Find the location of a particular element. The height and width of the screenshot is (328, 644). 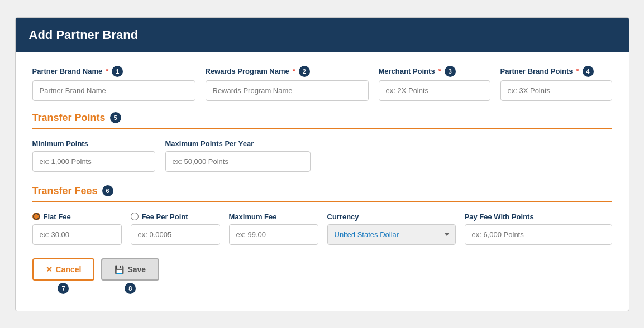

fee-per-point-radio is located at coordinates (135, 216).